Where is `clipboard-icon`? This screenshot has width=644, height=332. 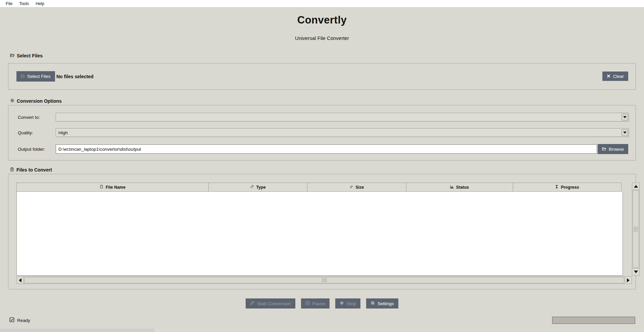
clipboard-icon is located at coordinates (12, 170).